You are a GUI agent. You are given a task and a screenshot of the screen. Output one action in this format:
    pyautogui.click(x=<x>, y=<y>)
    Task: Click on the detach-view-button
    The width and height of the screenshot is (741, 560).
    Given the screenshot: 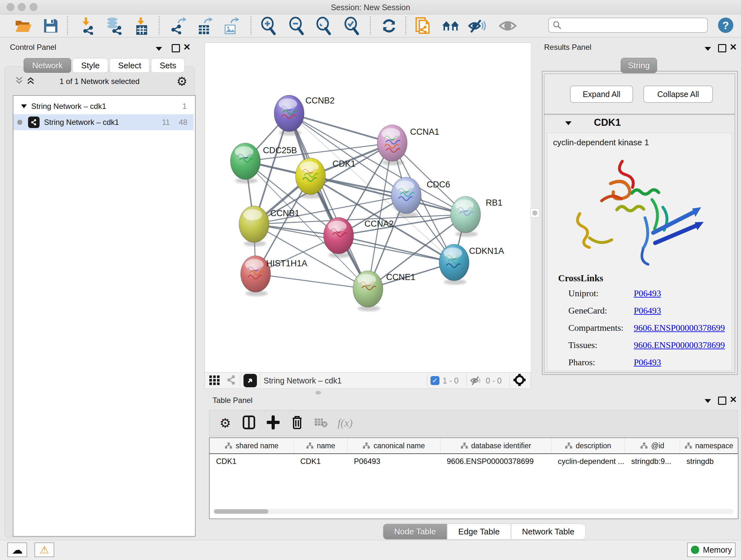 What is the action you would take?
    pyautogui.click(x=250, y=381)
    